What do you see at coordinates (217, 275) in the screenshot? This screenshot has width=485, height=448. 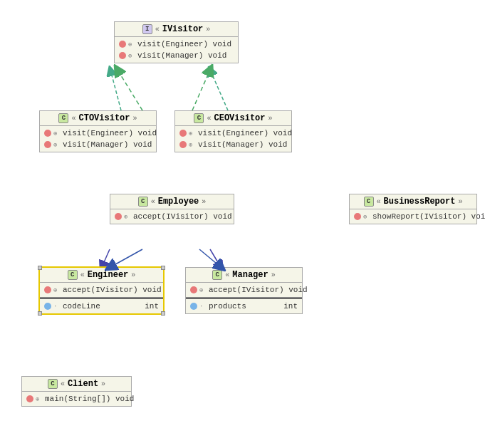 I see `class-icon-manager: C` at bounding box center [217, 275].